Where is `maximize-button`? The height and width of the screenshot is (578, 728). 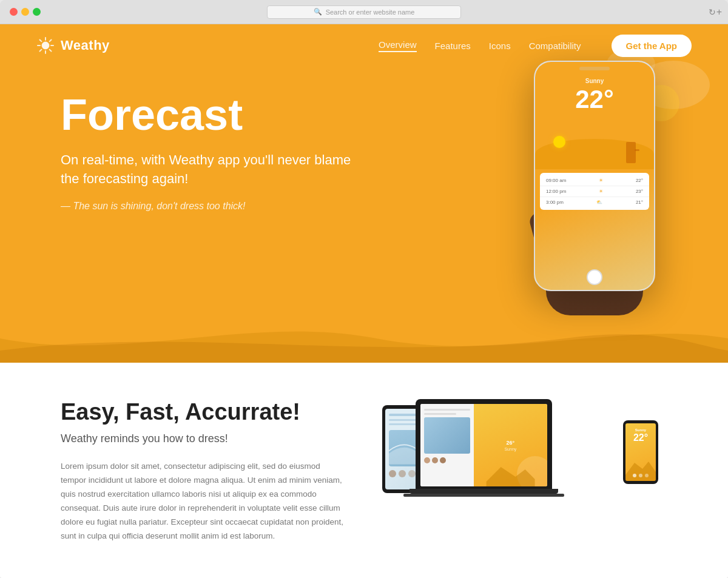
maximize-button is located at coordinates (36, 12).